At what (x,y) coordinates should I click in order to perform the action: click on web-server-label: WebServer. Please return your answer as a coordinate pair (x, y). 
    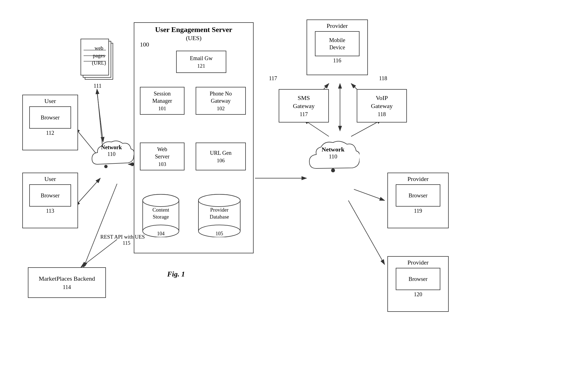
    Looking at the image, I should click on (162, 153).